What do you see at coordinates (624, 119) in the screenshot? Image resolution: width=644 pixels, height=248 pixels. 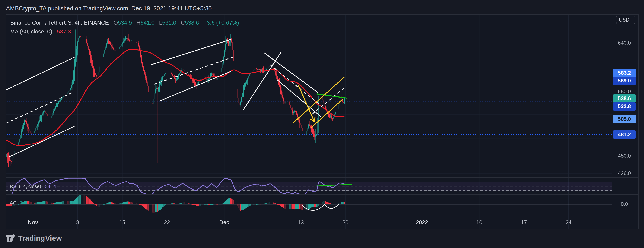 I see `price-badge-505.0: 505.0` at bounding box center [624, 119].